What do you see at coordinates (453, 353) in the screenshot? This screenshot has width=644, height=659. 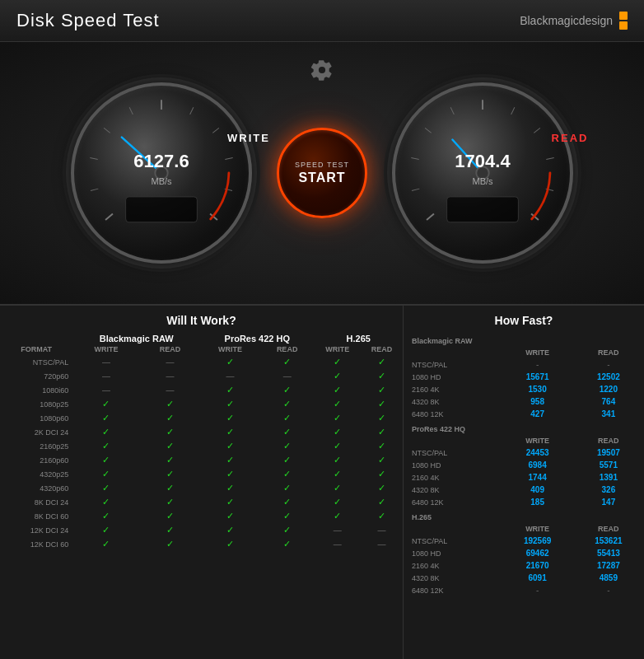 I see `right-format-col` at bounding box center [453, 353].